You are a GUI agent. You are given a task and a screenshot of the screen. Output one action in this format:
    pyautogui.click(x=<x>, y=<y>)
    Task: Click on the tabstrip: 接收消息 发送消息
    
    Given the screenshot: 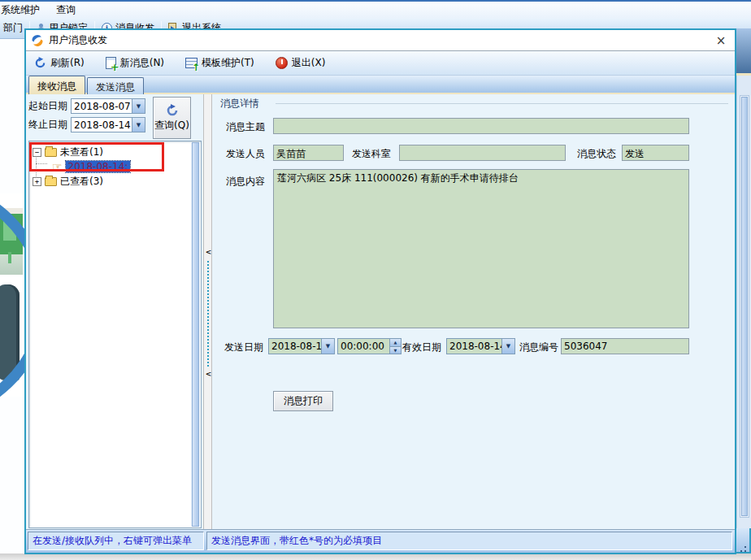 What is the action you would take?
    pyautogui.click(x=380, y=85)
    